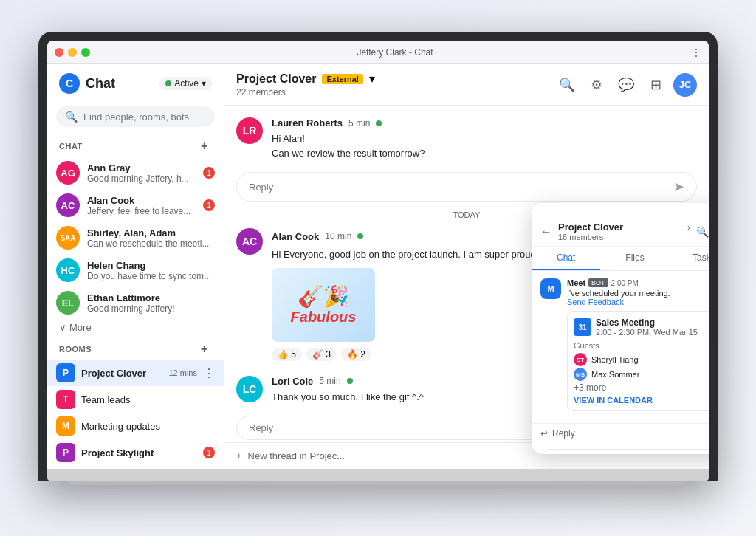 Image resolution: width=756 pixels, height=536 pixels. Describe the element at coordinates (647, 327) in the screenshot. I see `calendar-event-details: Sales Meeting 2:00 - 2:30 PM, Wed Mar 15` at that location.